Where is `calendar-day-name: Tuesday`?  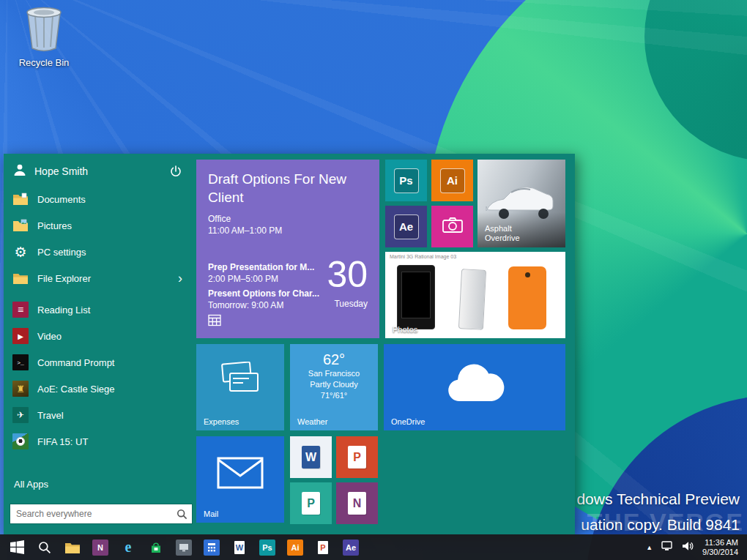 calendar-day-name: Tuesday is located at coordinates (351, 304).